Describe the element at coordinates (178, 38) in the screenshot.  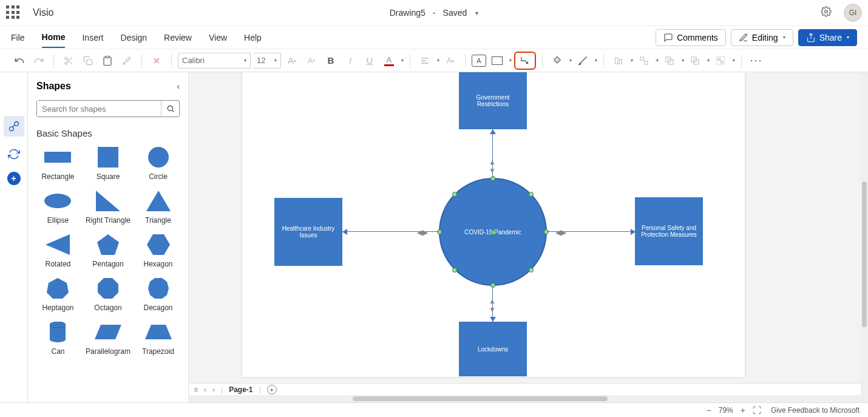
I see `tab-review: Review` at that location.